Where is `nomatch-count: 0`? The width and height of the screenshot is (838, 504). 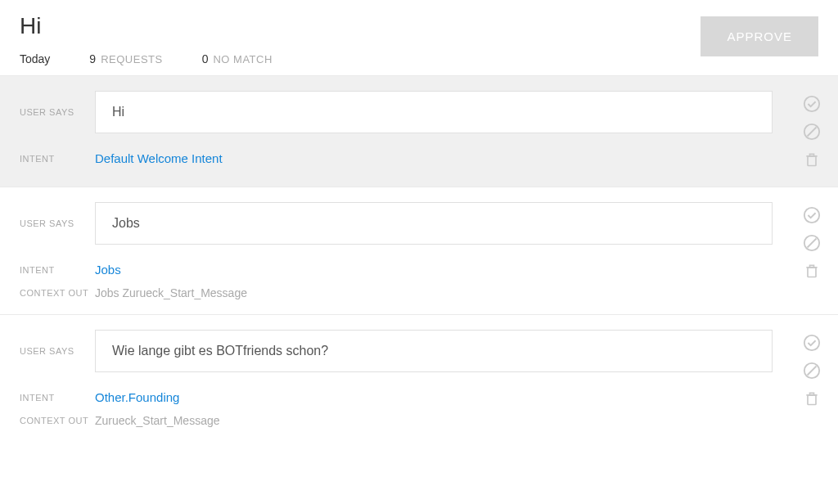 nomatch-count: 0 is located at coordinates (205, 59).